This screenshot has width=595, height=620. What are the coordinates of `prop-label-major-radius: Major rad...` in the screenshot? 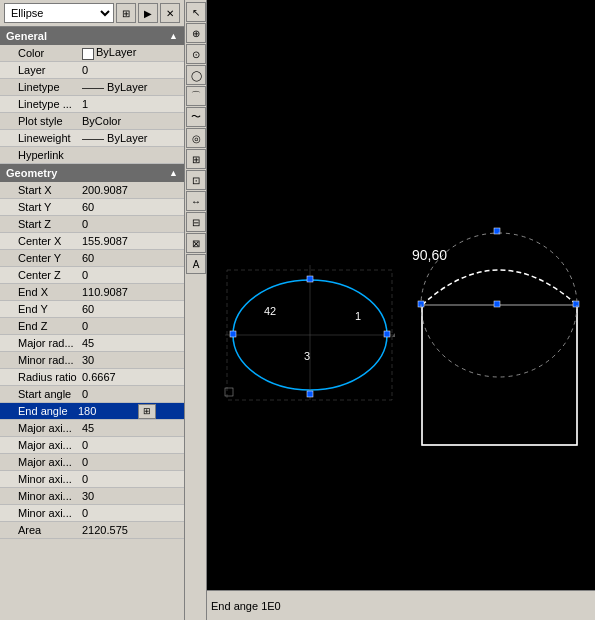 It's located at (39, 343).